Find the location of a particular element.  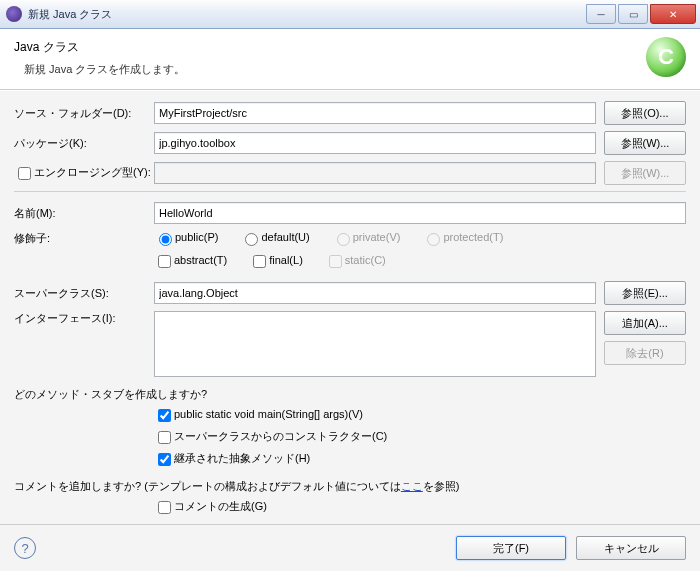

abstract-checkbox is located at coordinates (164, 262).